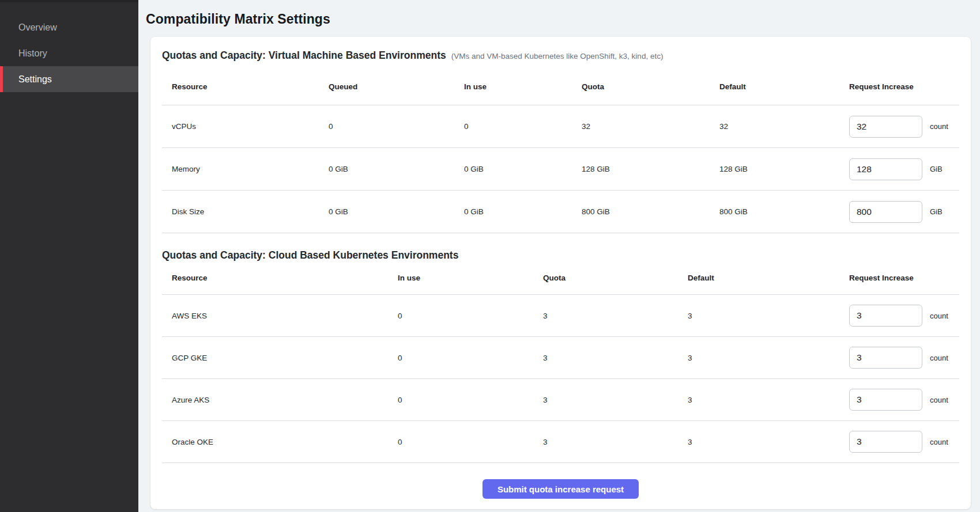 This screenshot has height=512, width=980. Describe the element at coordinates (885, 316) in the screenshot. I see `aws-eks-request-increase-input` at that location.